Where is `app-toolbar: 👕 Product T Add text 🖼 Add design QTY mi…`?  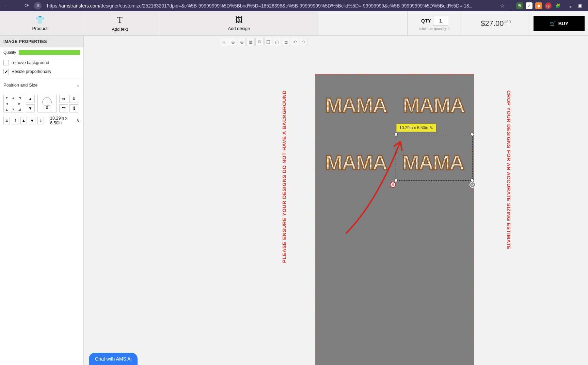
app-toolbar: 👕 Product T Add text 🖼 Add design QTY mi… is located at coordinates (294, 24).